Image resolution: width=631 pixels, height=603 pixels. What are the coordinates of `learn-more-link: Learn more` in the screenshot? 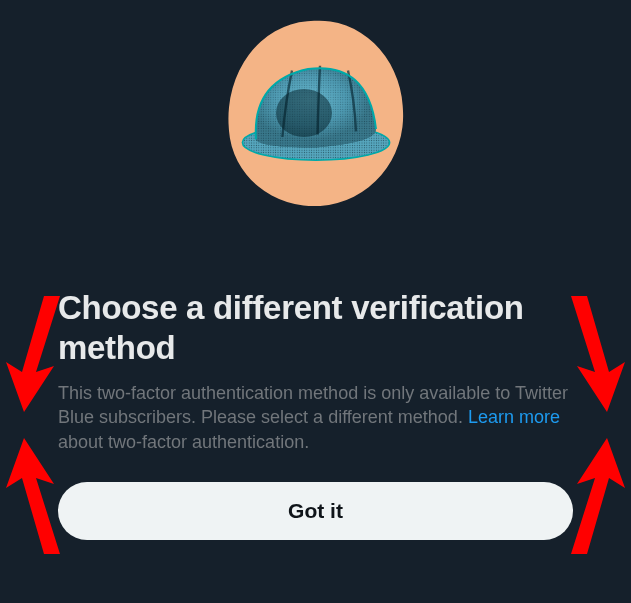 It's located at (514, 417).